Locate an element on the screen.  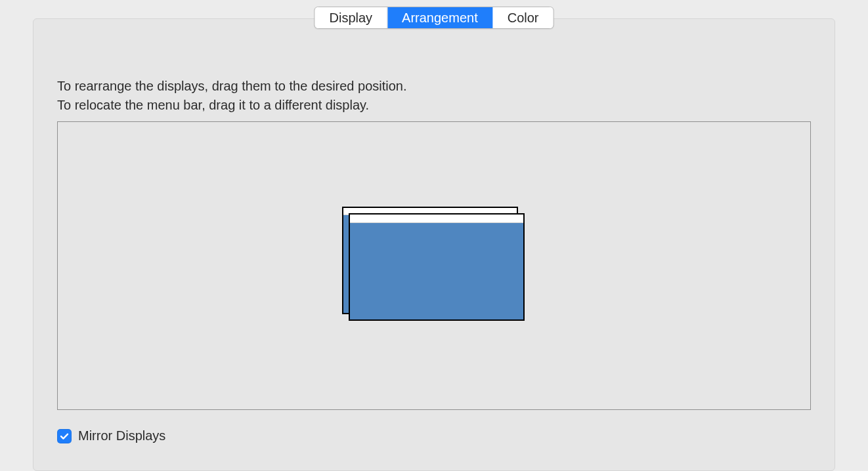
checkmark-icon is located at coordinates (64, 436).